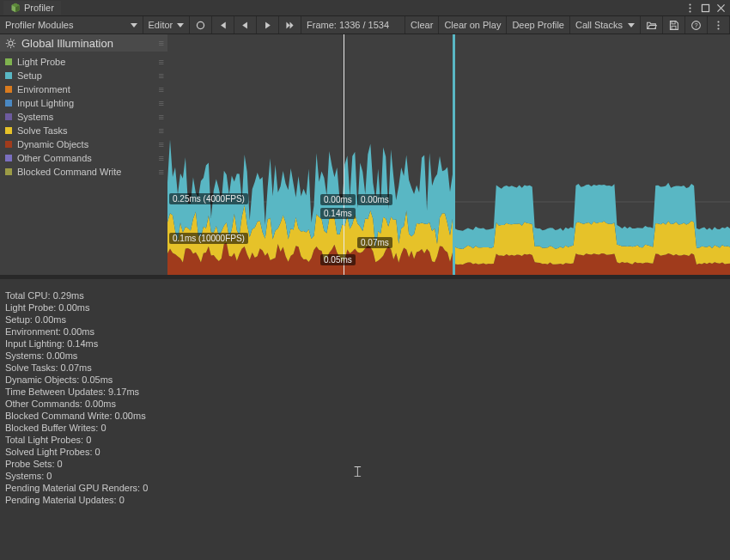  I want to click on value-label: 0.00ms, so click(374, 199).